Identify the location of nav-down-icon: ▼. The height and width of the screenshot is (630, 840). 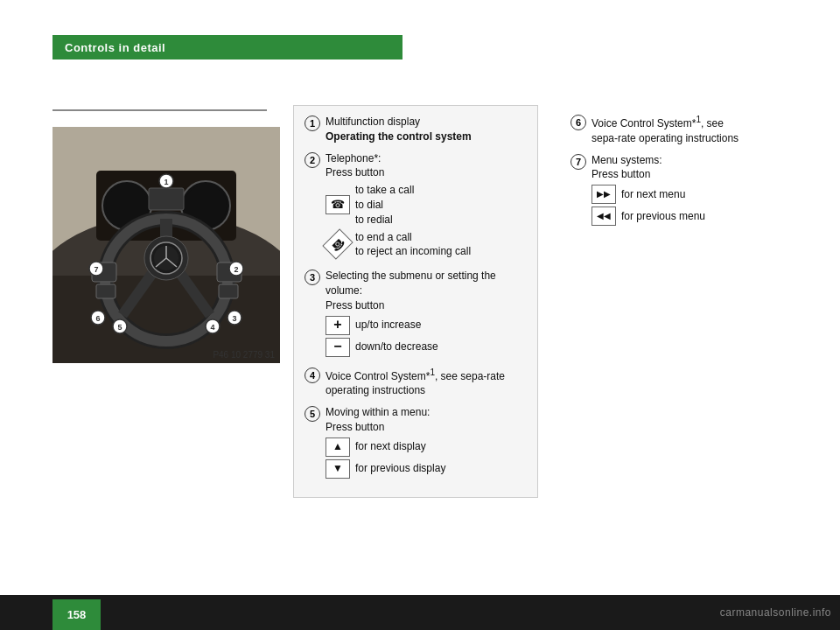
(338, 469).